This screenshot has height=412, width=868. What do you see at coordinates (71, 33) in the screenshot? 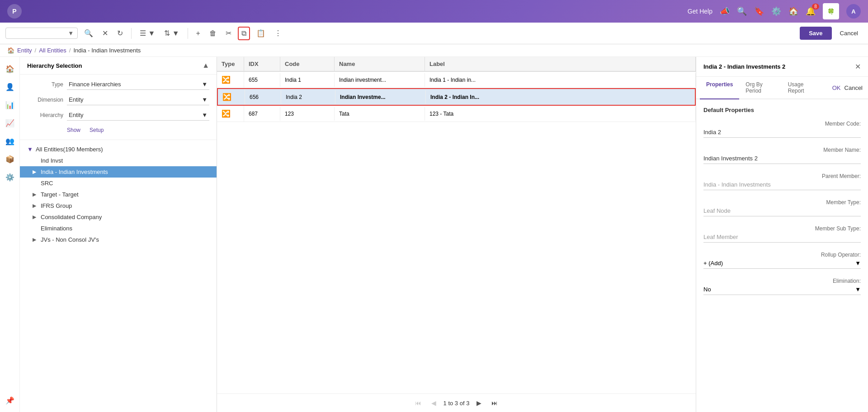
I see `dropdown-arrow-icon: ▼` at bounding box center [71, 33].